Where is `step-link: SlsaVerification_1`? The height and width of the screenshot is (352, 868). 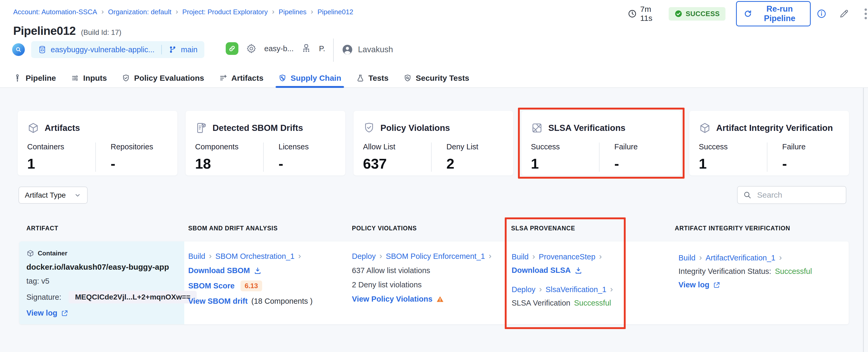 step-link: SlsaVerification_1 is located at coordinates (576, 290).